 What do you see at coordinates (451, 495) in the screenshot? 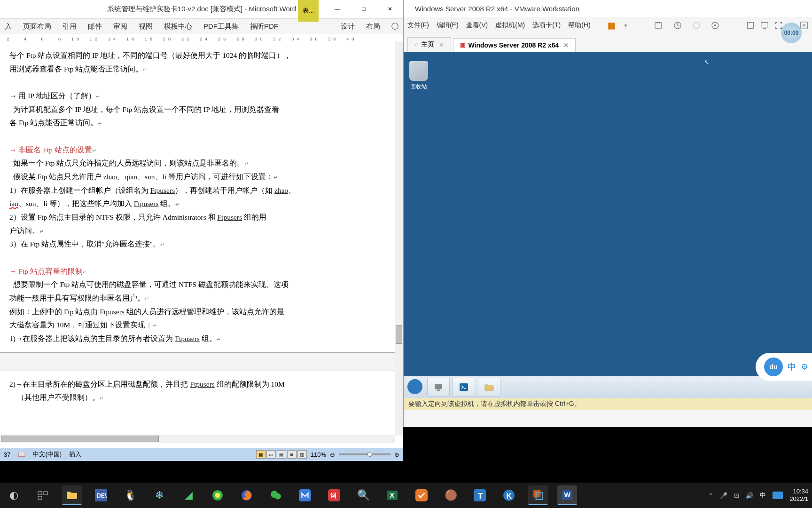
I see `taskbar-app-brown: 🟤` at bounding box center [451, 495].